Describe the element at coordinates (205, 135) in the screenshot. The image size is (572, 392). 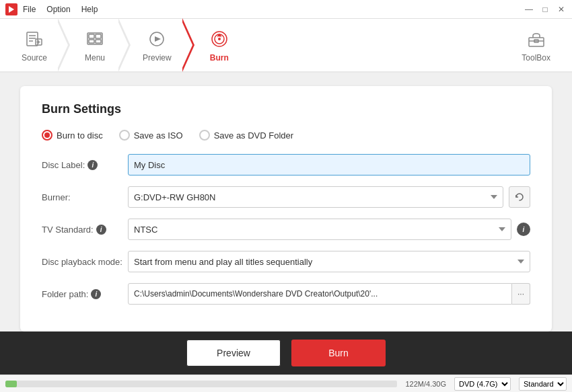
I see `radio-save-dvd-folder-circle` at that location.